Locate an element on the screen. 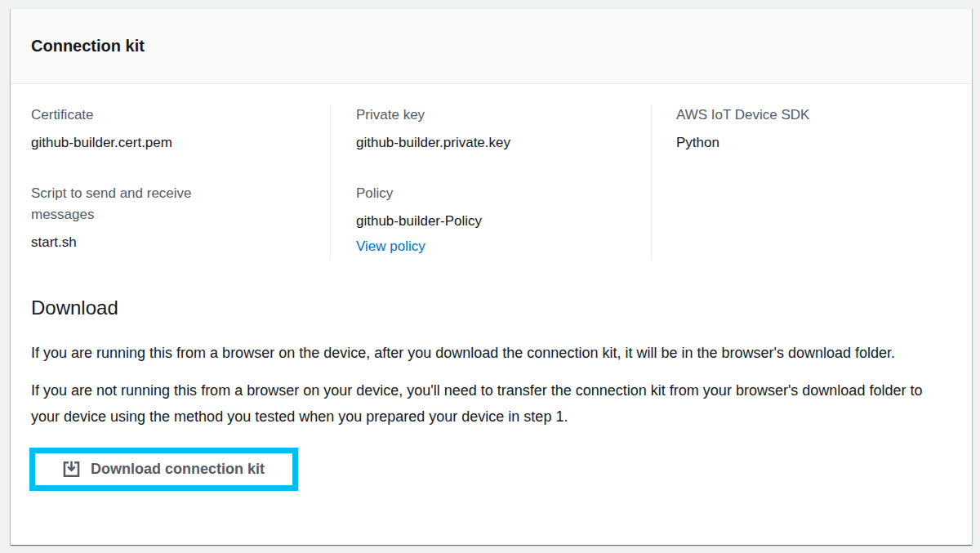 The width and height of the screenshot is (980, 553). field-value: github-builder.cert.pem is located at coordinates (180, 143).